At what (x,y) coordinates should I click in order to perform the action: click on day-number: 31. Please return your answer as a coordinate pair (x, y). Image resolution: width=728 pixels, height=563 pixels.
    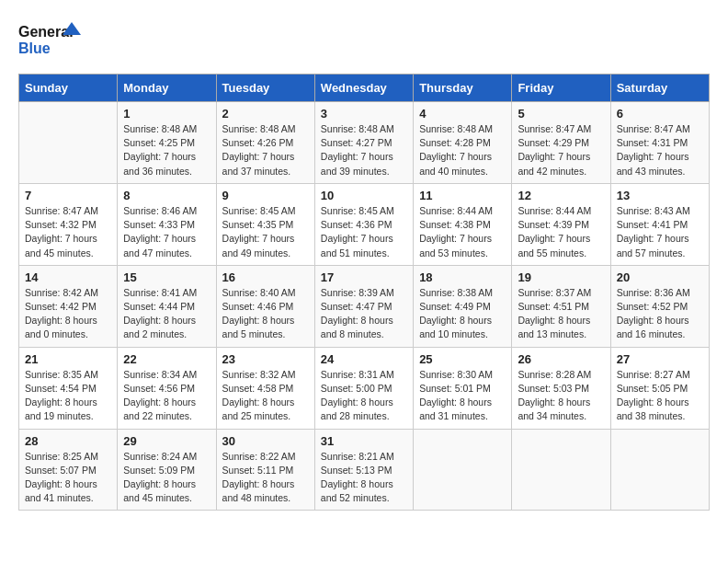
    Looking at the image, I should click on (364, 442).